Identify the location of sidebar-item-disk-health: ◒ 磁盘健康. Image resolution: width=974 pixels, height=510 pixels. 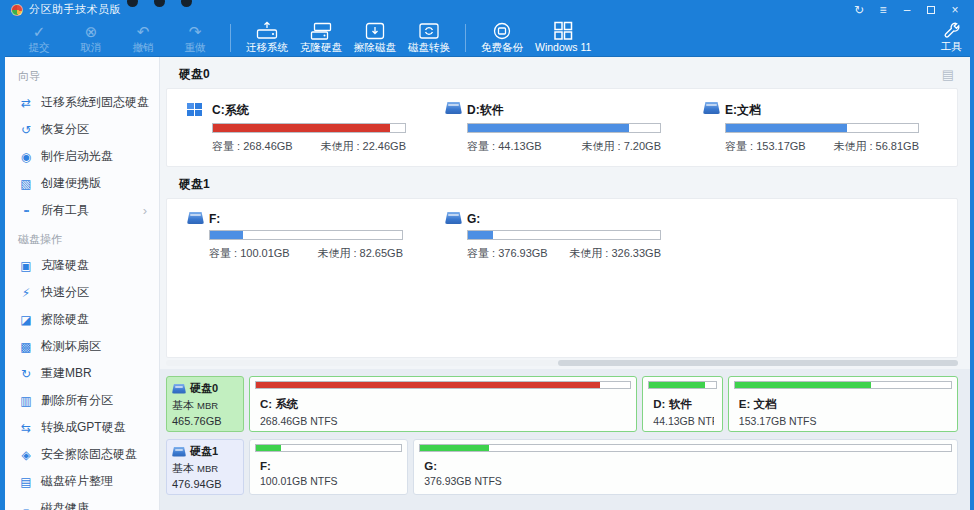
(82, 502).